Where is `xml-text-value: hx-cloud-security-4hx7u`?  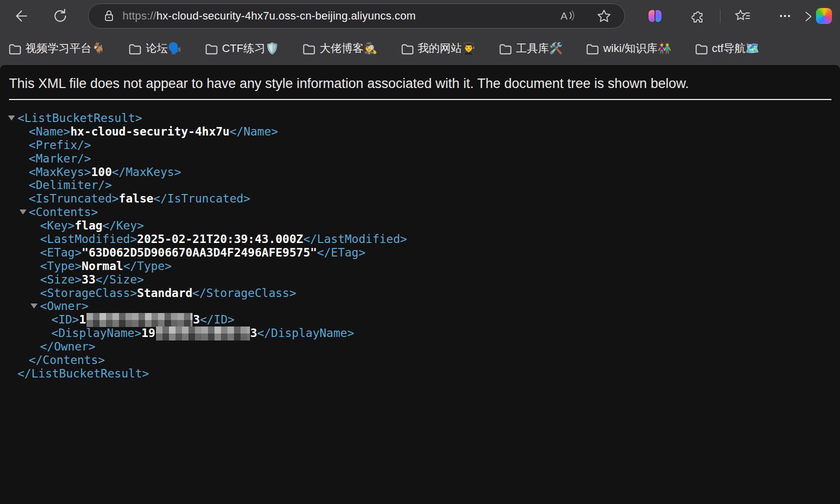
xml-text-value: hx-cloud-security-4hx7u is located at coordinates (150, 132).